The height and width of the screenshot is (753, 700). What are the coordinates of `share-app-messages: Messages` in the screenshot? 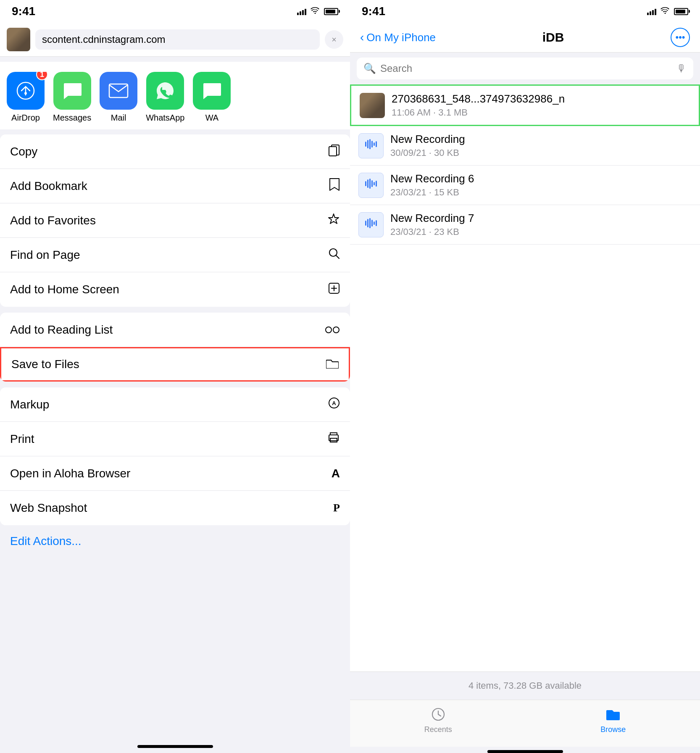 It's located at (72, 97).